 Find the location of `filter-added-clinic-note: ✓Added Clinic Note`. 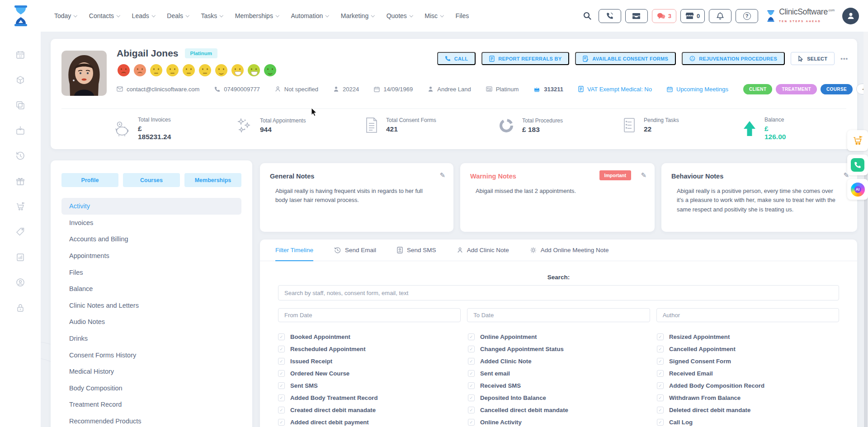

filter-added-clinic-note: ✓Added Clinic Note is located at coordinates (562, 361).